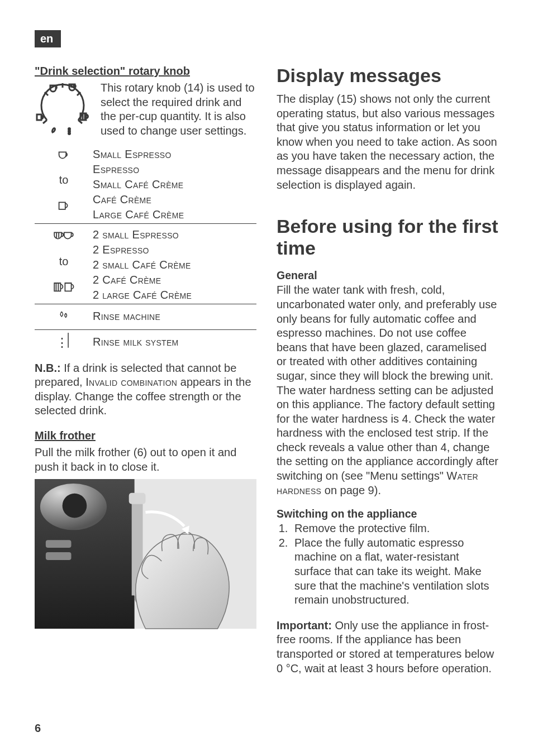 This screenshot has width=533, height=756. Describe the element at coordinates (145, 238) in the screenshot. I see `table-row: 2 small Espresso 2 Espresso 2 small Café…` at that location.